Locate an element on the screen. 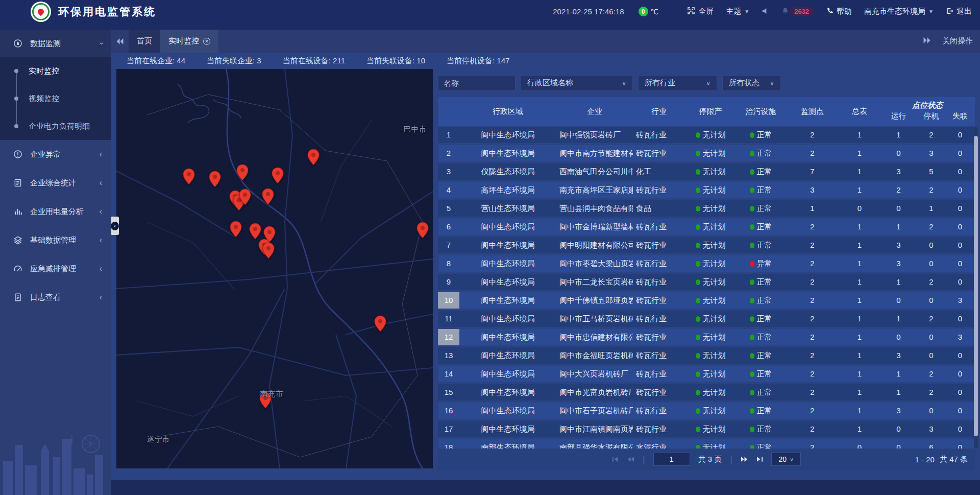 The height and width of the screenshot is (495, 980). cell-company: 阆中大兴页岩机砖厂 is located at coordinates (595, 374).